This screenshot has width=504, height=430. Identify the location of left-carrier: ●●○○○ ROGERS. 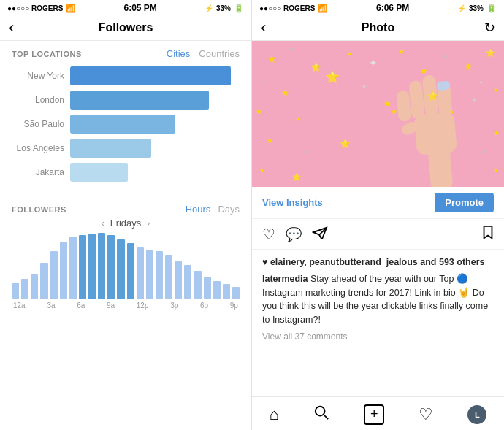
(35, 9).